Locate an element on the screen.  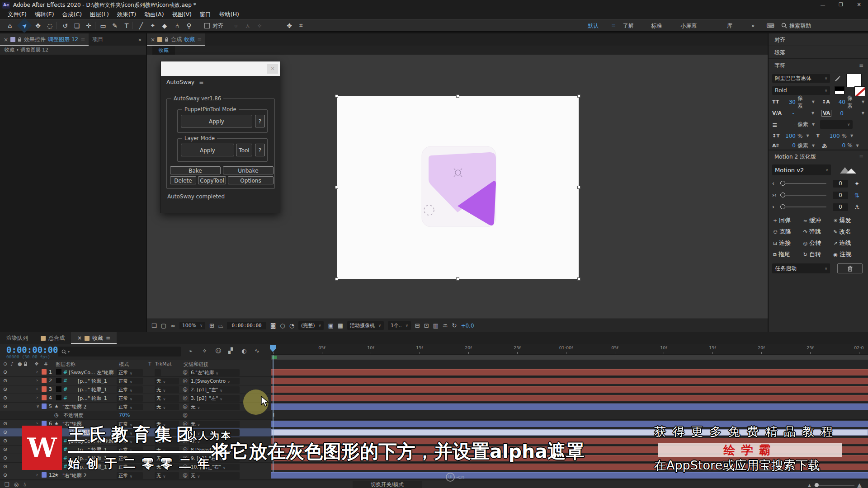
workspace-menu-icon: ≡ is located at coordinates (613, 26).